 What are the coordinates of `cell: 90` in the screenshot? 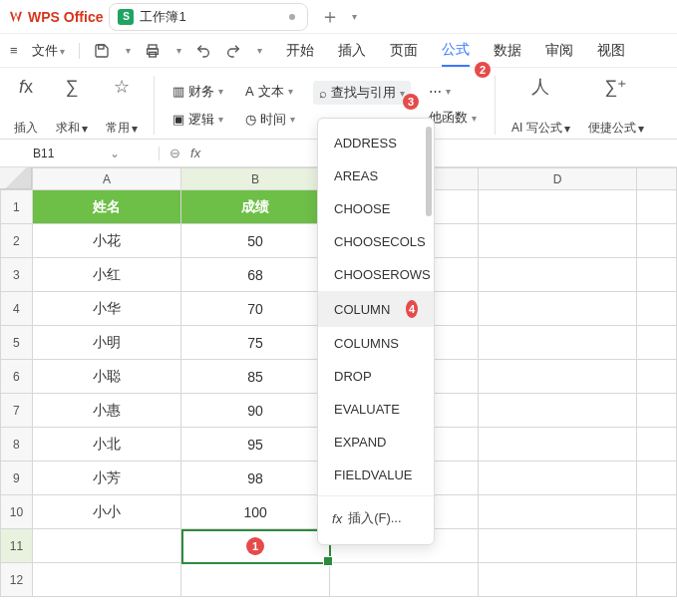 It's located at (255, 411).